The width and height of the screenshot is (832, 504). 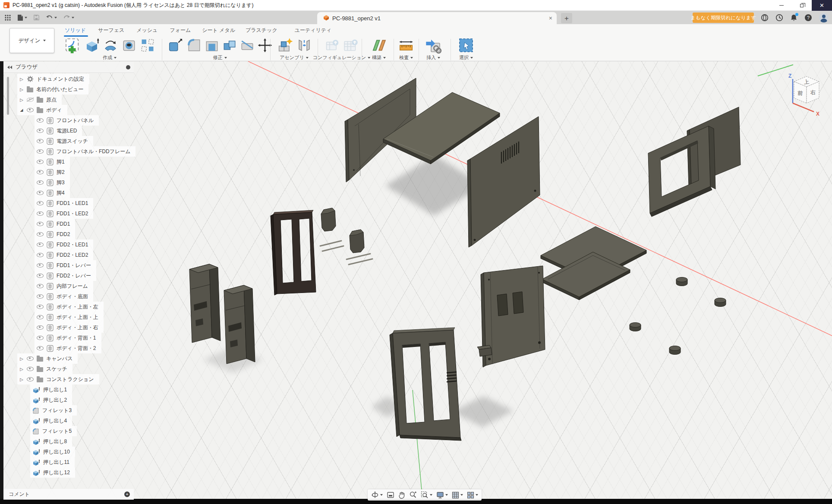 I want to click on viewports-button, so click(x=473, y=495).